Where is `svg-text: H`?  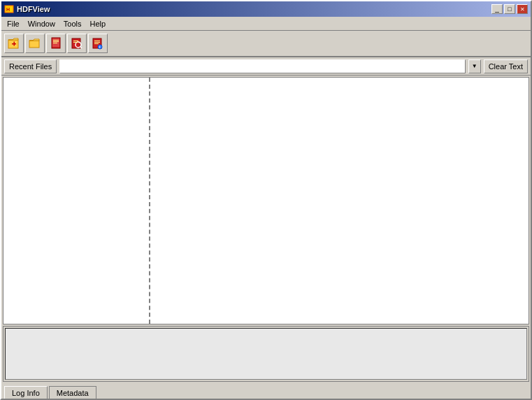
svg-text: H is located at coordinates (8, 10).